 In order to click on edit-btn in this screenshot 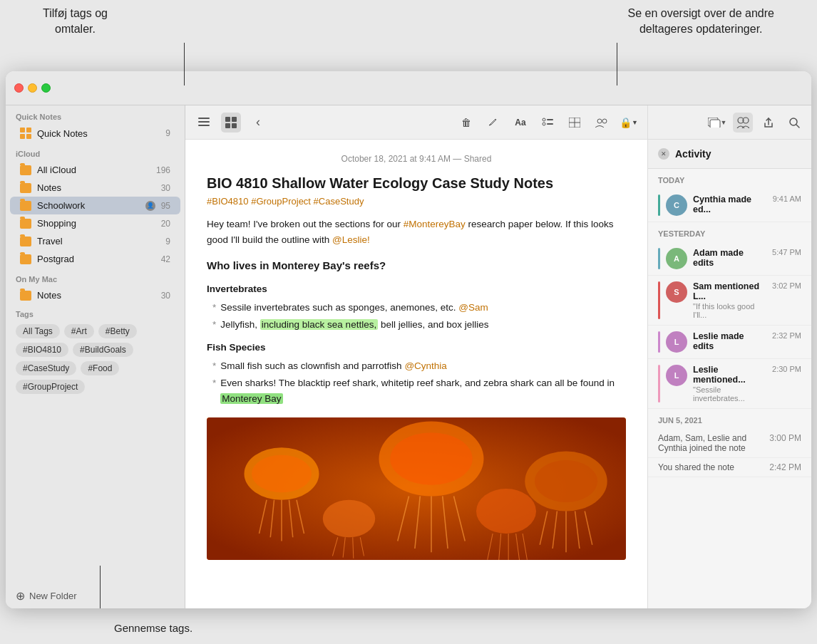, I will do `click(493, 123)`.